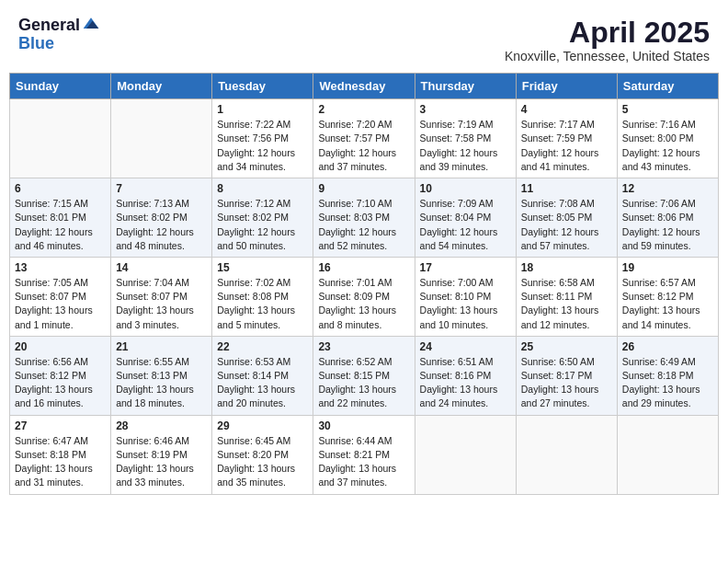  What do you see at coordinates (91, 24) in the screenshot?
I see `logo-icon` at bounding box center [91, 24].